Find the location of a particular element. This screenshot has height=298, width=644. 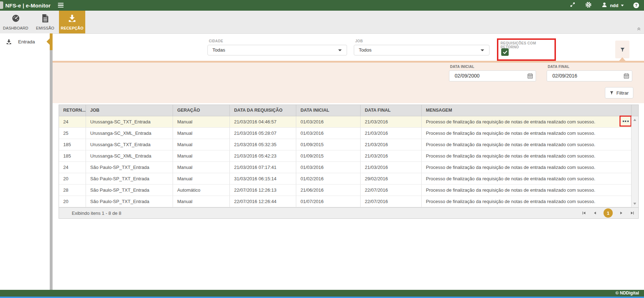

user-name: ndd is located at coordinates (614, 6).